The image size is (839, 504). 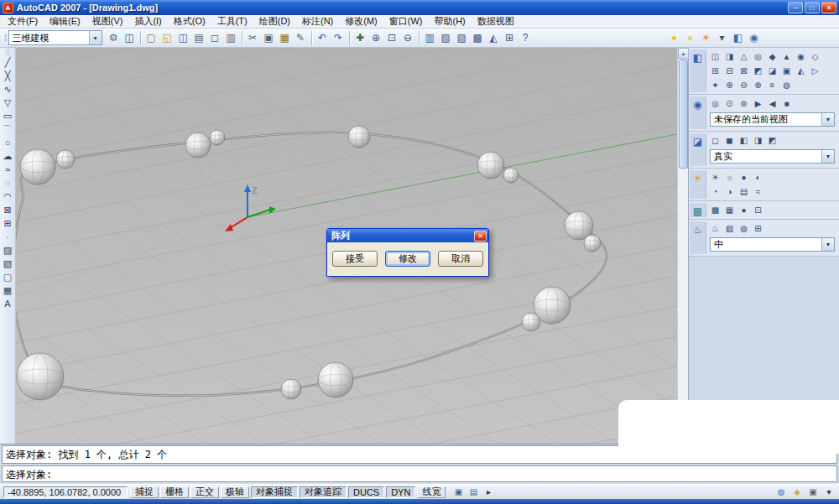 What do you see at coordinates (406, 22) in the screenshot?
I see `menu-item: 窗口(W)` at bounding box center [406, 22].